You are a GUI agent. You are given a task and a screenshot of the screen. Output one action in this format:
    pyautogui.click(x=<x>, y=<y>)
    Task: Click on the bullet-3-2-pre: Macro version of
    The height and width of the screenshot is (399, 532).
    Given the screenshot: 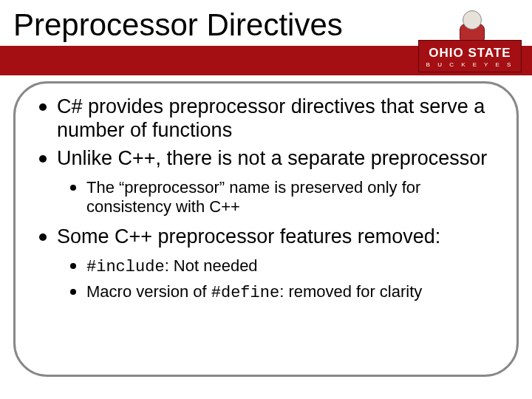 What is the action you would take?
    pyautogui.click(x=149, y=291)
    